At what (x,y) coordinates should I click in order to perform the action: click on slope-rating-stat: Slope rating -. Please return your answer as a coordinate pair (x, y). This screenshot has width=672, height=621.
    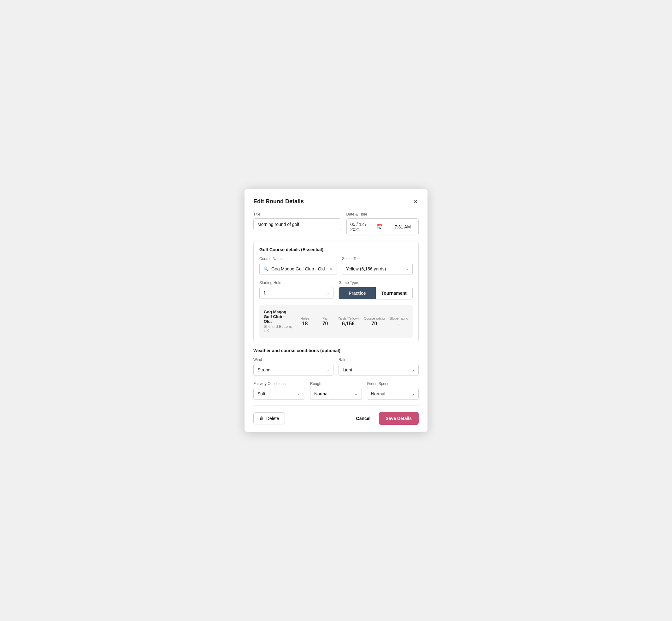
    Looking at the image, I should click on (399, 322).